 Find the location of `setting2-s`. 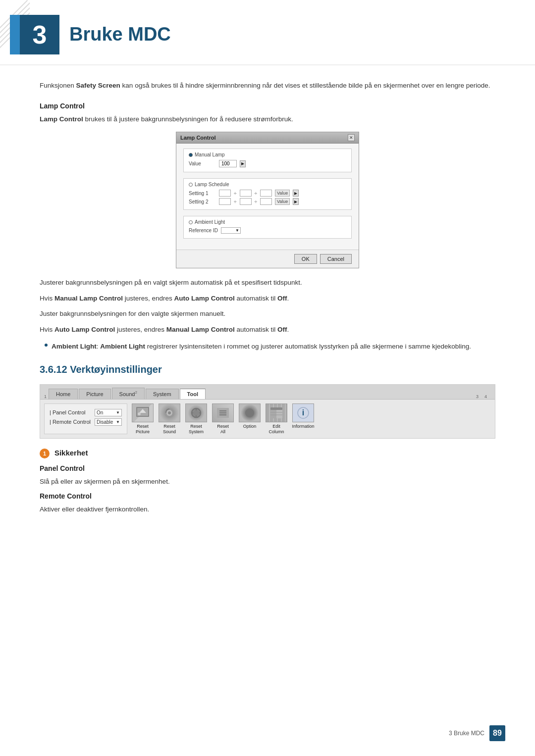

setting2-s is located at coordinates (266, 202).